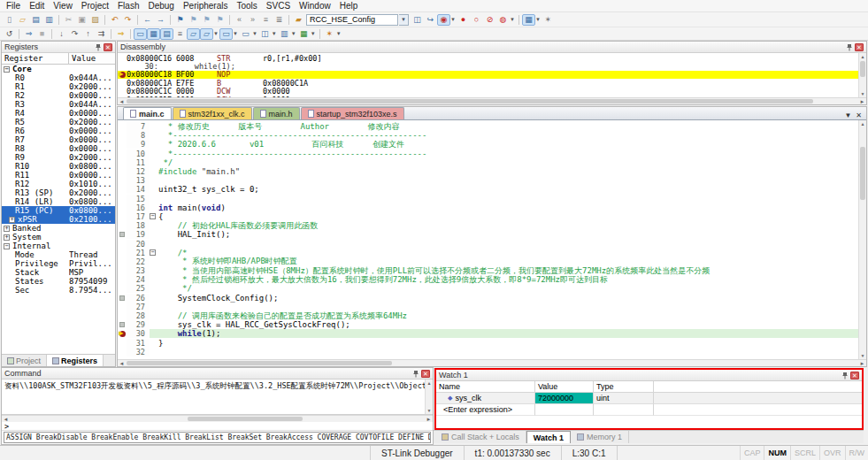 This screenshot has height=460, width=868. Describe the element at coordinates (122, 334) in the screenshot. I see `current-statement-icon: ▶` at that location.